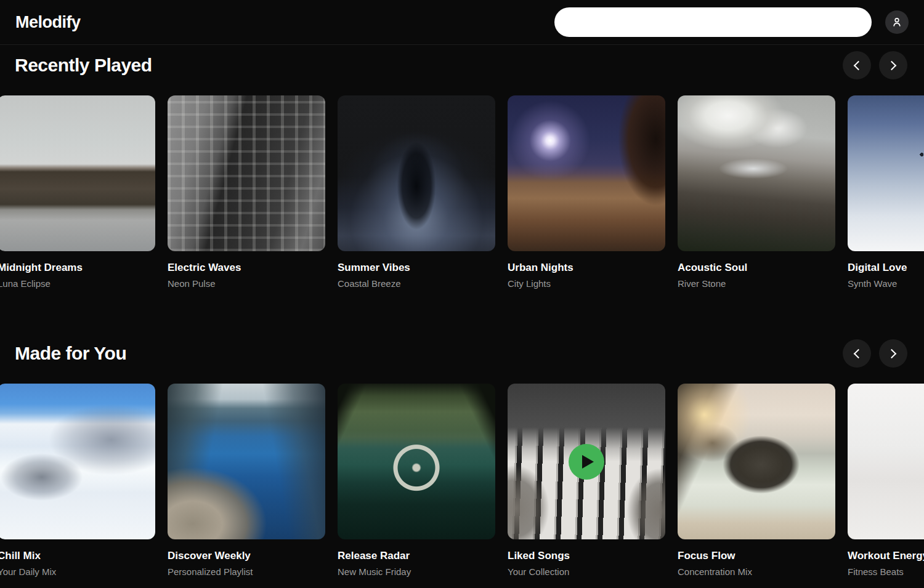 The image size is (924, 588). I want to click on section-title: Made for You, so click(70, 353).